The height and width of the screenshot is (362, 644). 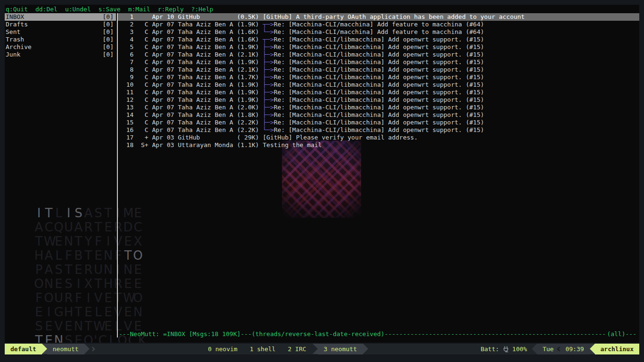 I want to click on mail-row: 5 C Apr 07 Taha Aziz Ben A (1.9K) ├─>Re:…, so click(x=379, y=47).